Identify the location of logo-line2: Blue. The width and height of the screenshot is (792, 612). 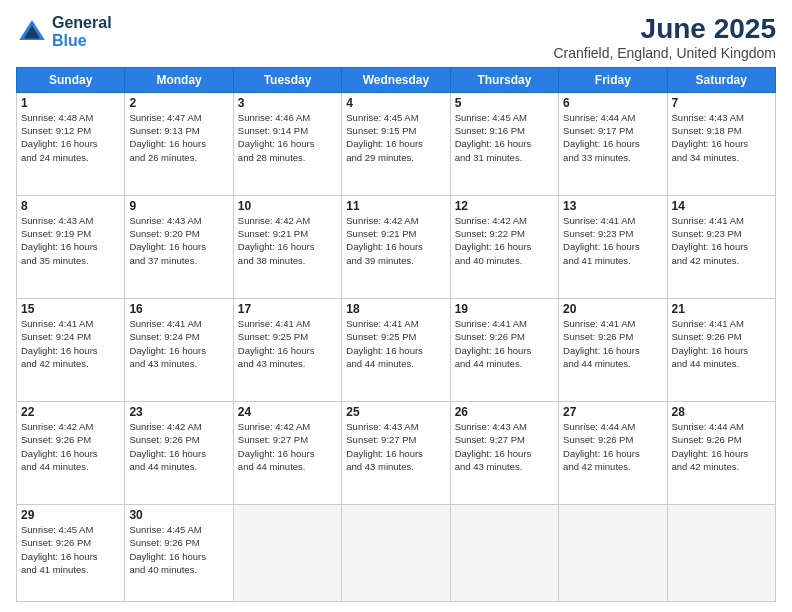
(82, 41).